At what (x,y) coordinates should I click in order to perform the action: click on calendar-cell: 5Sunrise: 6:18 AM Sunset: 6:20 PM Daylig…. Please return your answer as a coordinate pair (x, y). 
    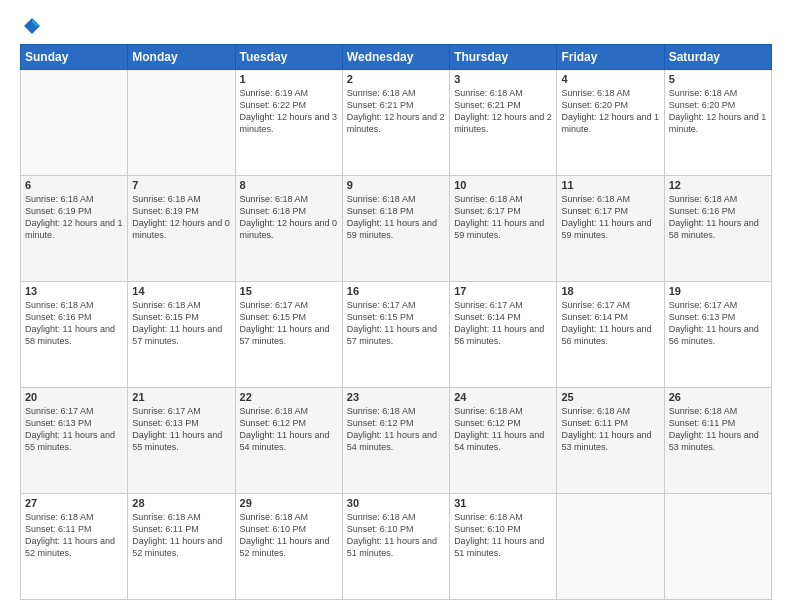
    Looking at the image, I should click on (718, 123).